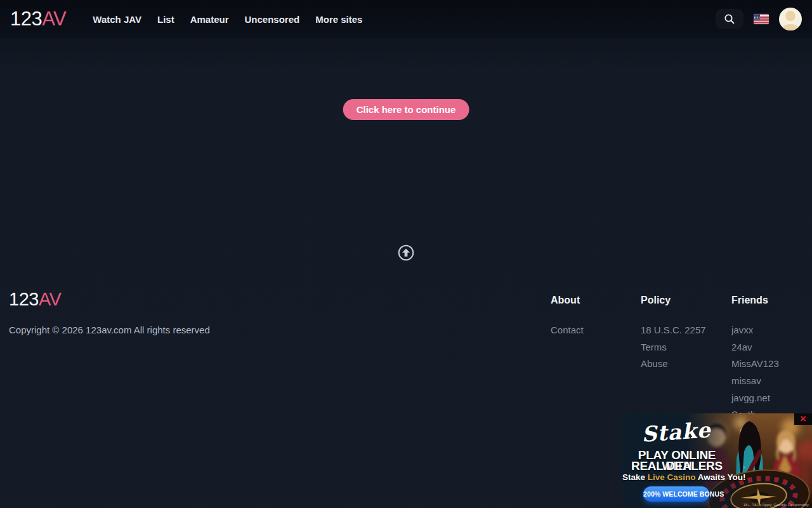 This screenshot has width=812, height=508. Describe the element at coordinates (595, 330) in the screenshot. I see `footer-link-contact: Contact` at that location.